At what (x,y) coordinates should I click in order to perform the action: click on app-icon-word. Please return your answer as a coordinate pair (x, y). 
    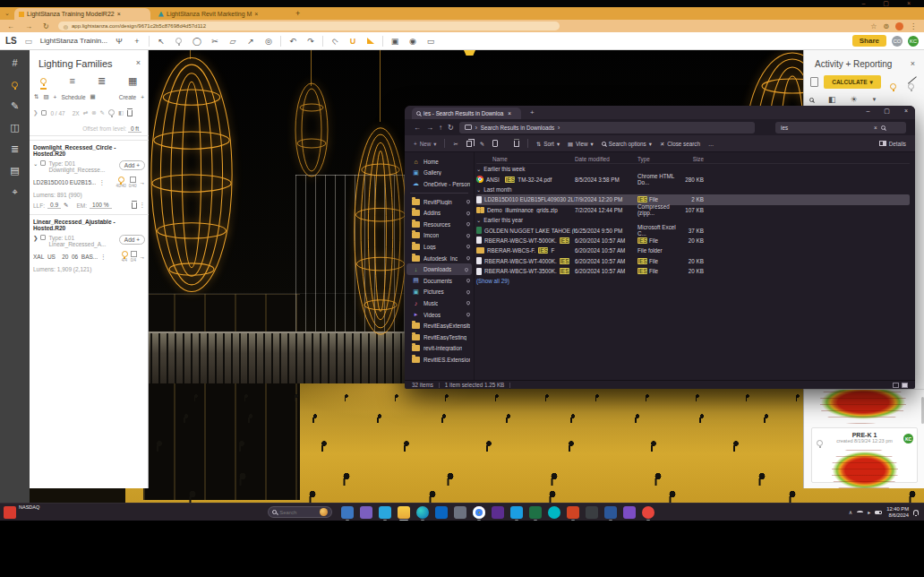
    Looking at the image, I should click on (611, 512).